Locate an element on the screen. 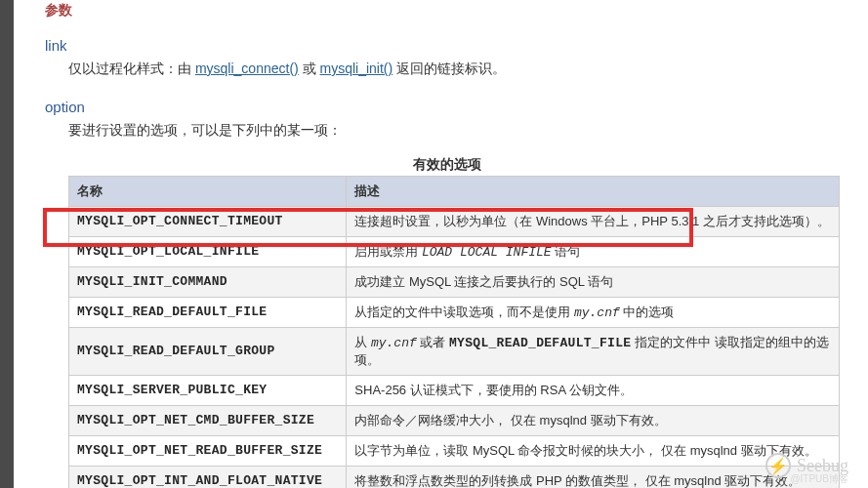 This screenshot has width=868, height=488. opt-desc-mid: 或者 is located at coordinates (434, 342).